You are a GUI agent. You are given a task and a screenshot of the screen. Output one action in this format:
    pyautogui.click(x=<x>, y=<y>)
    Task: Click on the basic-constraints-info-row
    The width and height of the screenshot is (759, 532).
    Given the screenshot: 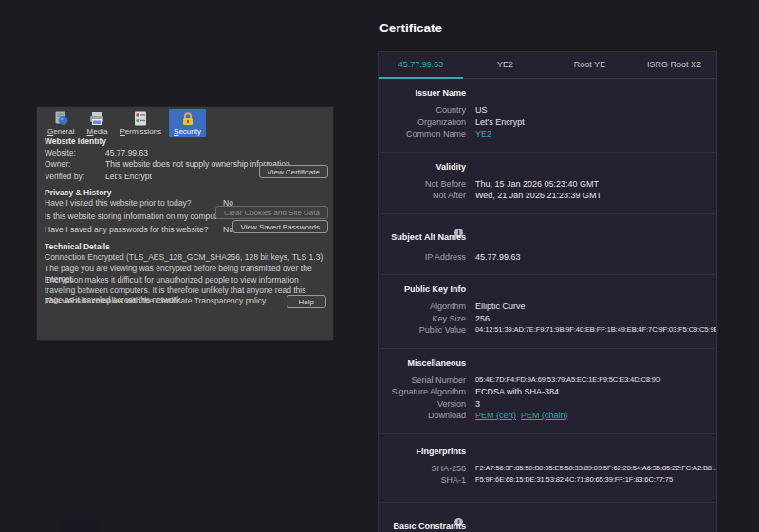 What is the action you would take?
    pyautogui.click(x=427, y=516)
    